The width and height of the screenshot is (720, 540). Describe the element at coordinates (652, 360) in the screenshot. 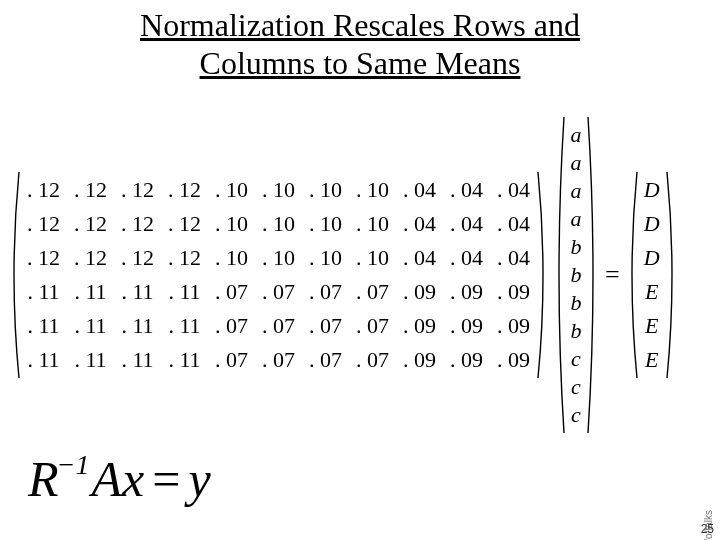

I see `vector-y-cell: E` at that location.